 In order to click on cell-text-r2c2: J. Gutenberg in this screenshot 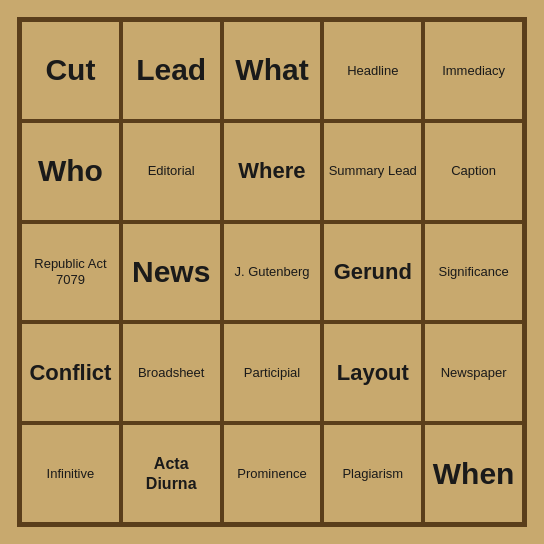, I will do `click(272, 272)`.